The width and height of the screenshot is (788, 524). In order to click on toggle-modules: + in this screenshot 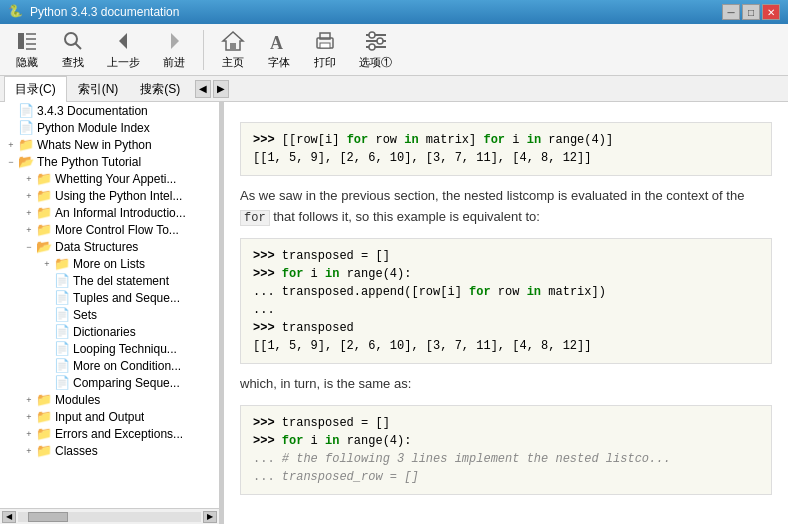, I will do `click(29, 400)`.